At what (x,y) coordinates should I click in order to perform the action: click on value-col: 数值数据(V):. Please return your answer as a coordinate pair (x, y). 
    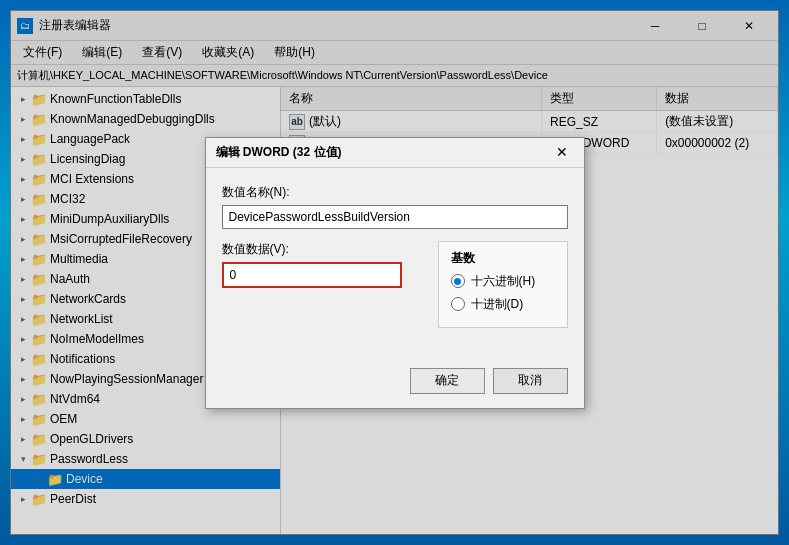
    Looking at the image, I should click on (320, 270).